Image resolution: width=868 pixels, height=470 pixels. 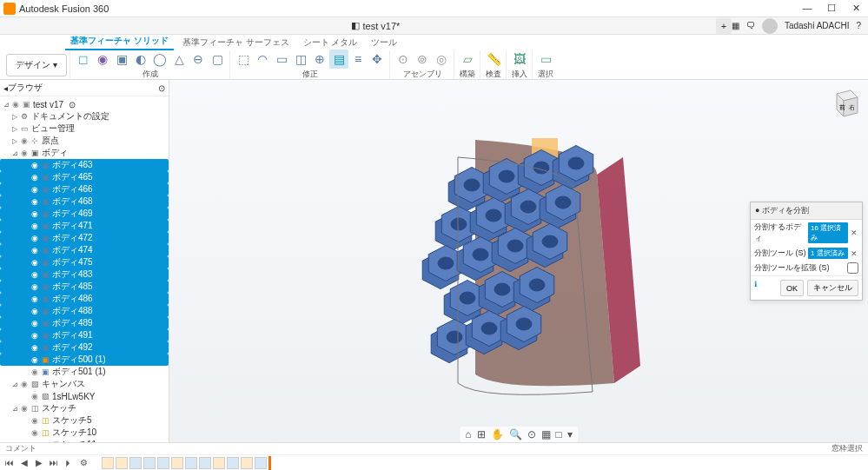 I want to click on create-form-button: ◉, so click(x=103, y=59).